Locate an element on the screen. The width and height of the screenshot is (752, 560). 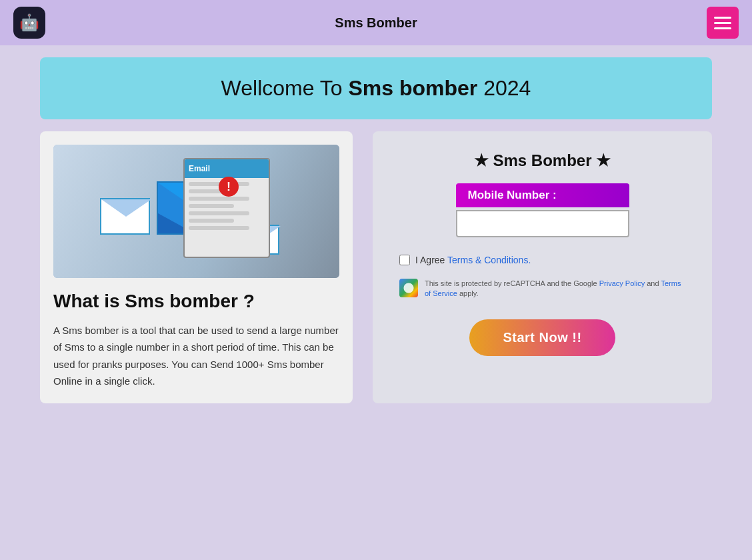
email-scene: Email ! is located at coordinates (196, 211).